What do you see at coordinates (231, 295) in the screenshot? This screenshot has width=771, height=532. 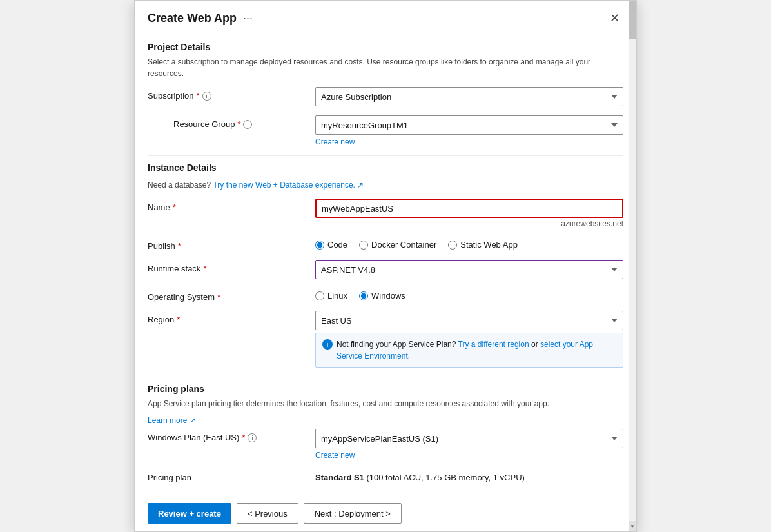 I see `os-label: Operating System *` at bounding box center [231, 295].